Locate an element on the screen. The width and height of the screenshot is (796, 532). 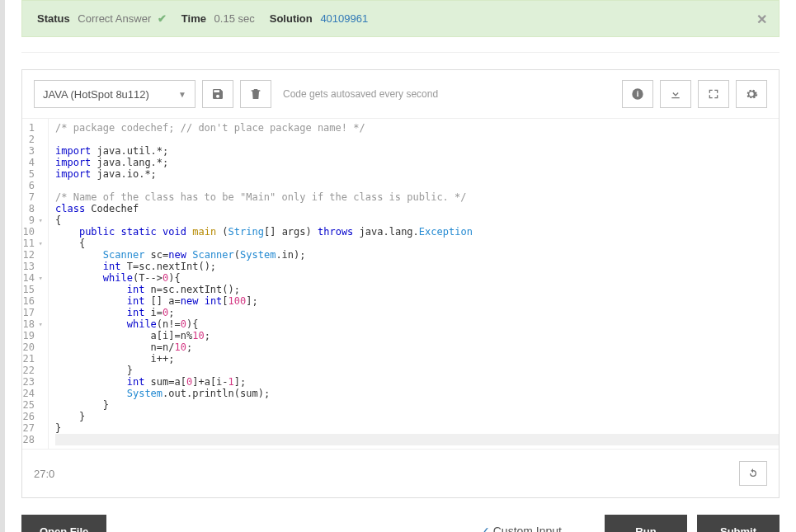
line-number: 11 is located at coordinates (31, 243).